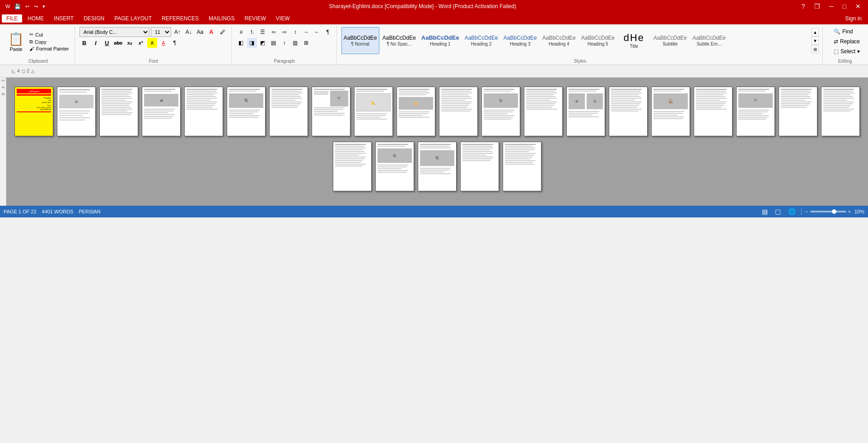 The image size is (868, 443). Describe the element at coordinates (252, 32) in the screenshot. I see `numbering-btn: ⒈` at that location.